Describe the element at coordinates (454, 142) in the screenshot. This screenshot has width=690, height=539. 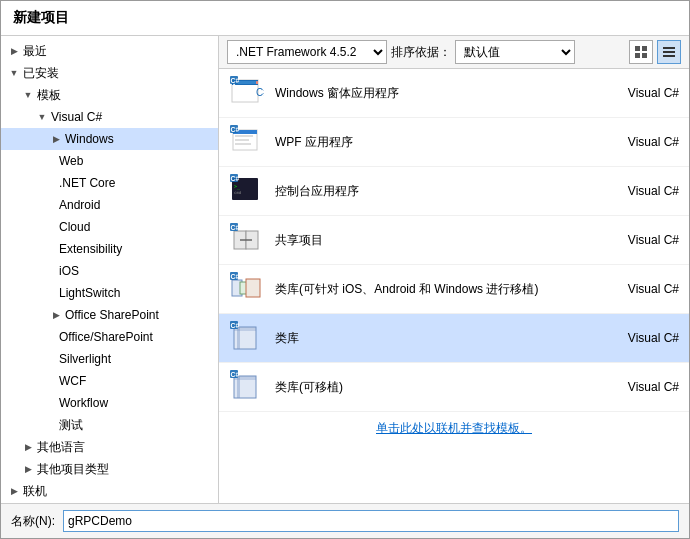
I see `template-item-wpf: C# WPF 应用程序 Visual C#` at that location.